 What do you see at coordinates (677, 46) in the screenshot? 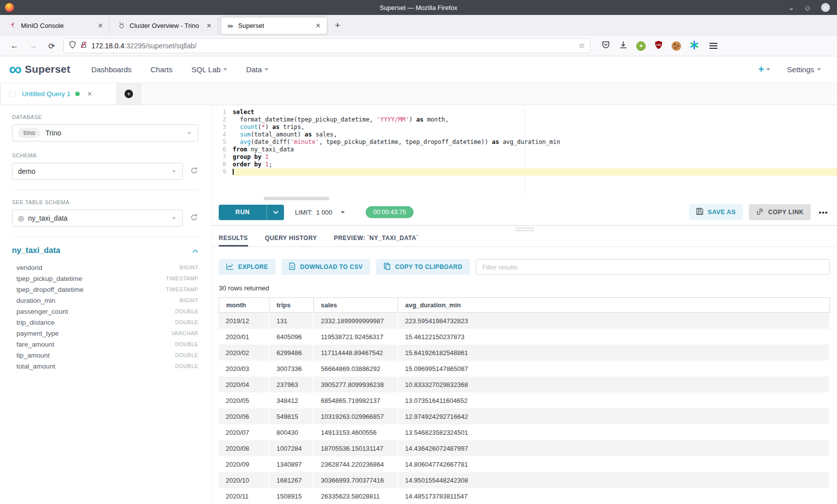
I see `cookie-extension-icon` at bounding box center [677, 46].